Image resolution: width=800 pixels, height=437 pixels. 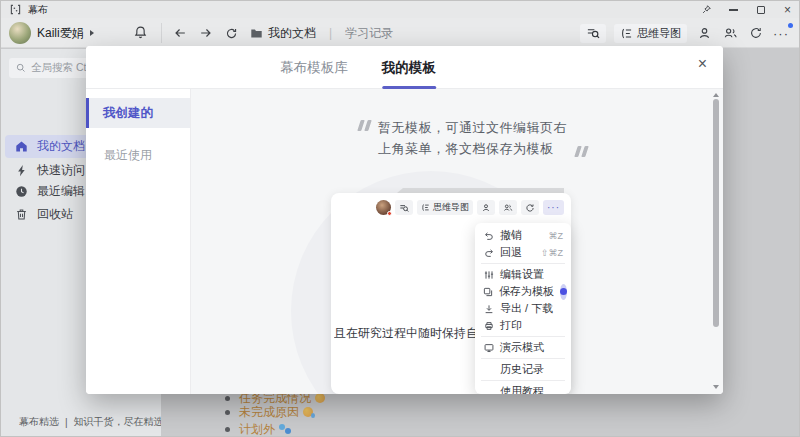 I want to click on scrollbar-up-arrow, so click(x=716, y=95).